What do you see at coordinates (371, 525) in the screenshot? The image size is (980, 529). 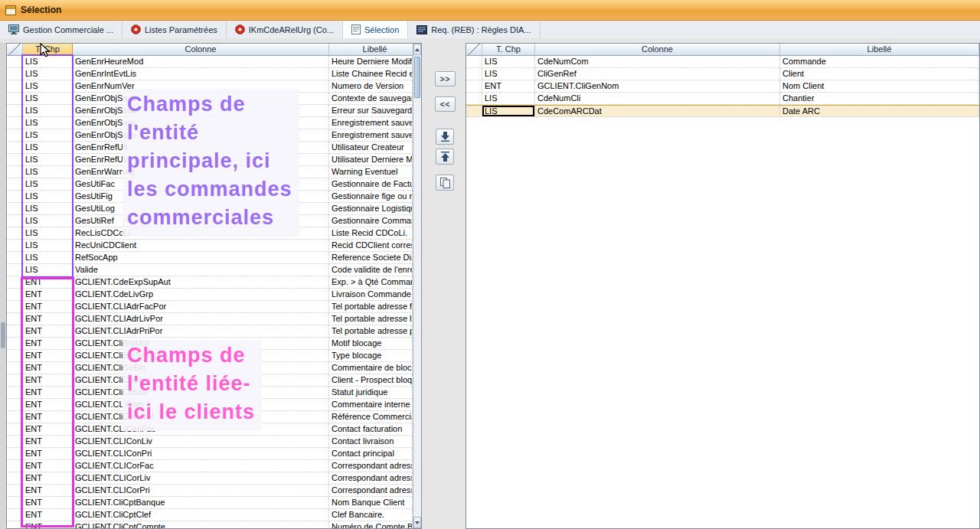 I see `cell-libelle: Numéro de Compte Ban` at bounding box center [371, 525].